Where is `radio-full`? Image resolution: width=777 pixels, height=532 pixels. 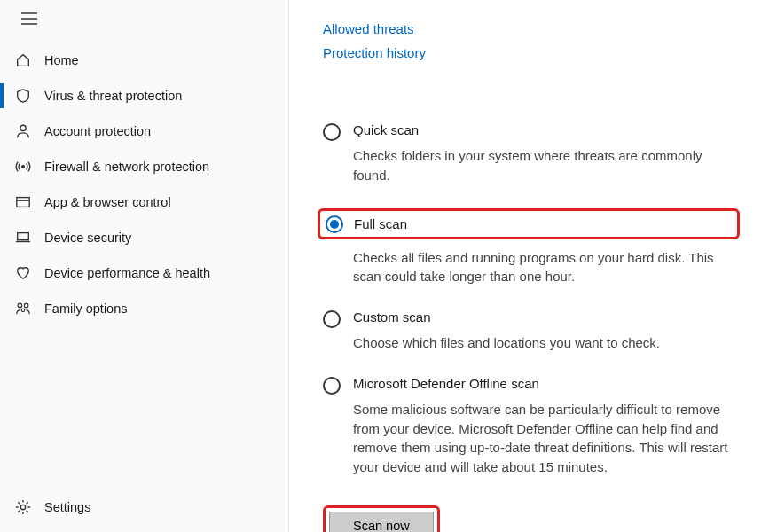 radio-full is located at coordinates (334, 224).